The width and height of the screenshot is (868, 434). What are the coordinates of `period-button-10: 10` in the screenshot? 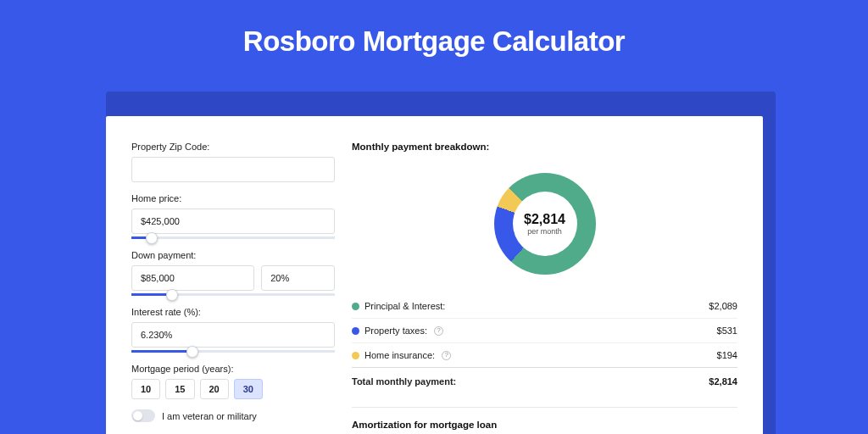 It's located at (146, 389).